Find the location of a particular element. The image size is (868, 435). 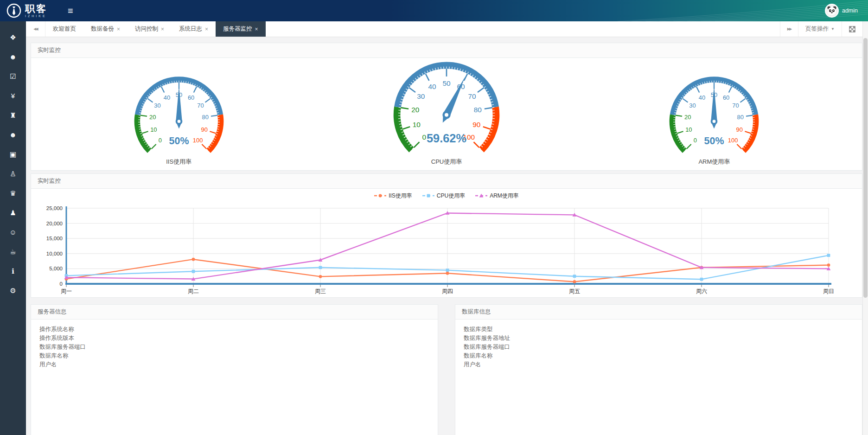

database-info-title: 数据库信息 is located at coordinates (658, 312).